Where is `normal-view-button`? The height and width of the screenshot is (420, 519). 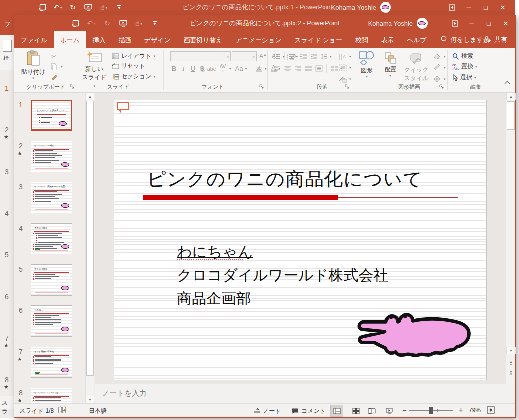 normal-view-button is located at coordinates (337, 411).